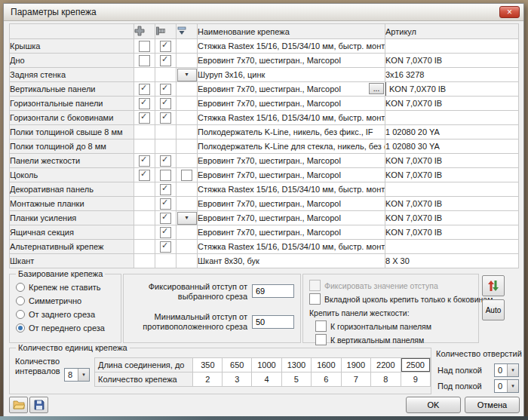 This screenshot has height=420, width=528. Describe the element at coordinates (386, 380) in the screenshot. I see `count-cell: 8` at that location.